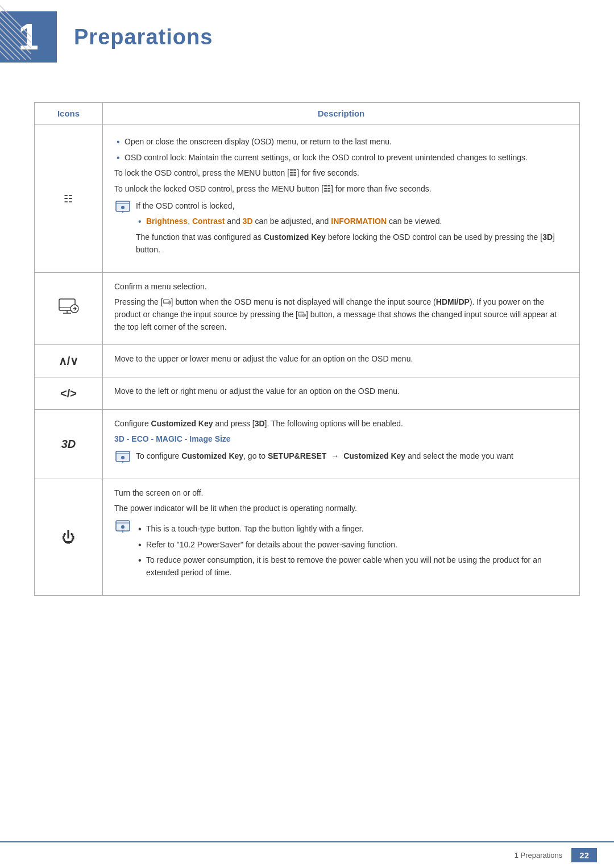 The image size is (614, 868). Describe the element at coordinates (352, 230) in the screenshot. I see `note-content: If the OSD control is locked, Brightness…` at that location.